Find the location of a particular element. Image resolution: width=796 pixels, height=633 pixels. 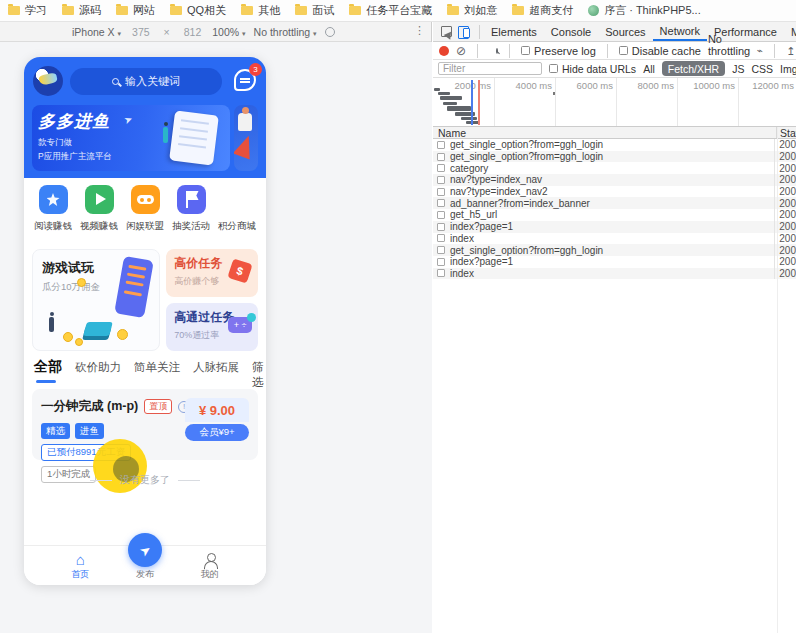

tab-filter: 筛选 is located at coordinates (259, 375).